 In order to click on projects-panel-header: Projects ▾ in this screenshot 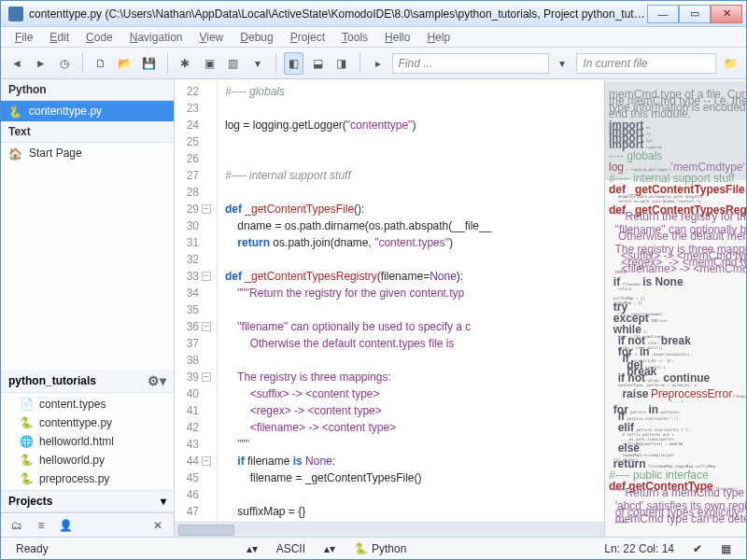, I will do `click(88, 501)`.